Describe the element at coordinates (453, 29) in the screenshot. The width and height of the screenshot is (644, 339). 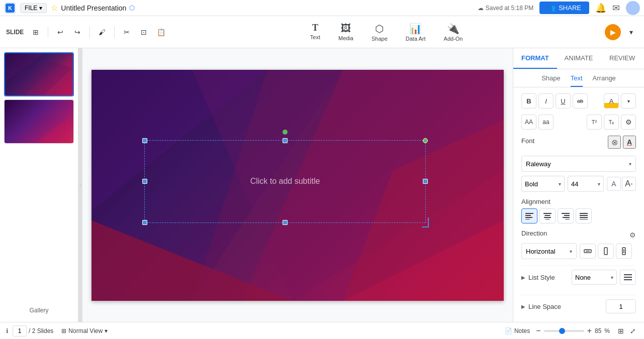
I see `add-on-tool-icon: 🔌` at that location.